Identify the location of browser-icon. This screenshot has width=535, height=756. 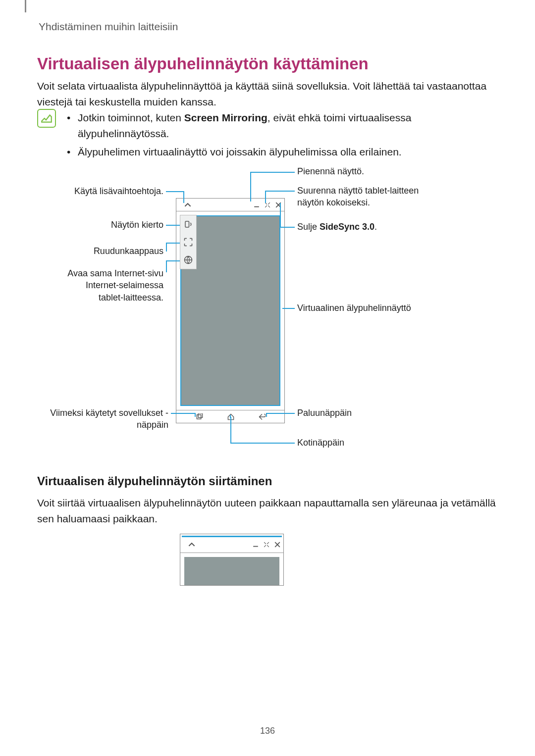
(188, 260).